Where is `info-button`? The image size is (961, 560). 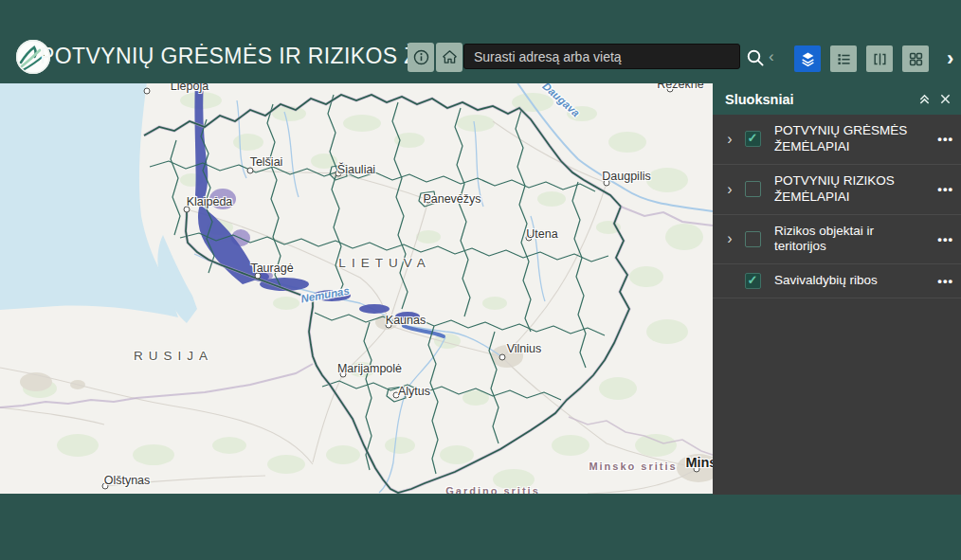
info-button is located at coordinates (421, 57).